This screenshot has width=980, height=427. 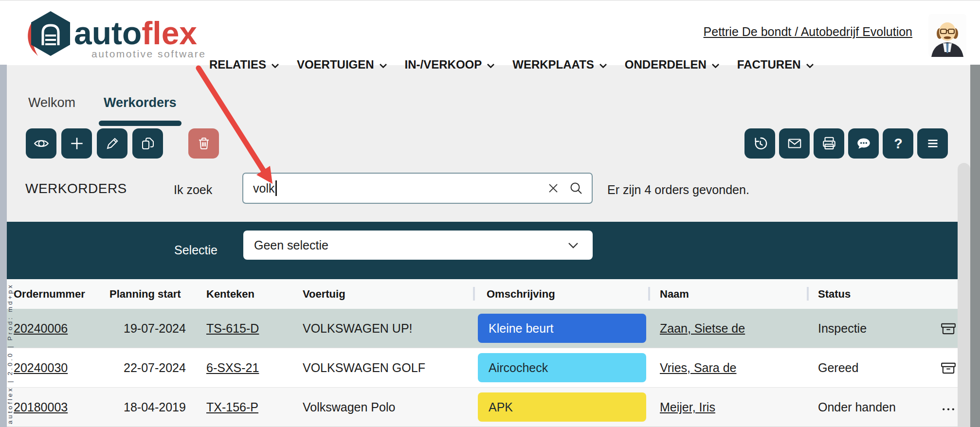 What do you see at coordinates (324, 294) in the screenshot?
I see `column-header-voertuig: Voertuig` at bounding box center [324, 294].